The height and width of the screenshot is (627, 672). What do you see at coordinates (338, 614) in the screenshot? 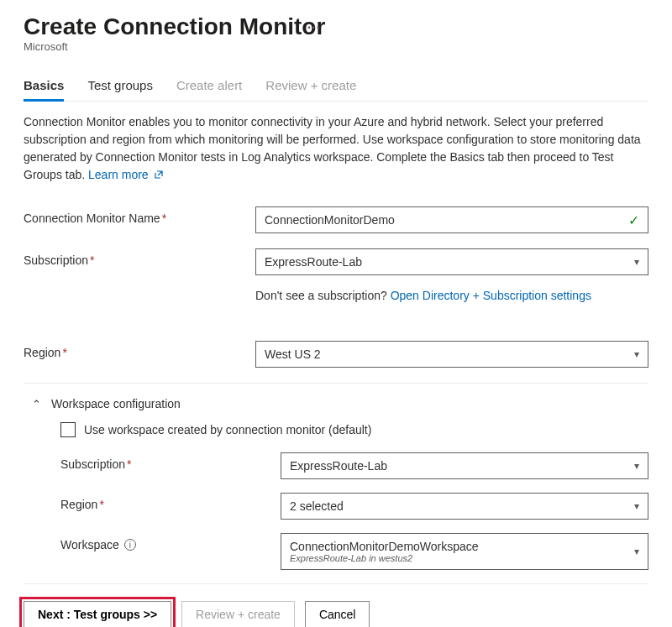
I see `cancel-button: Cancel` at bounding box center [338, 614].